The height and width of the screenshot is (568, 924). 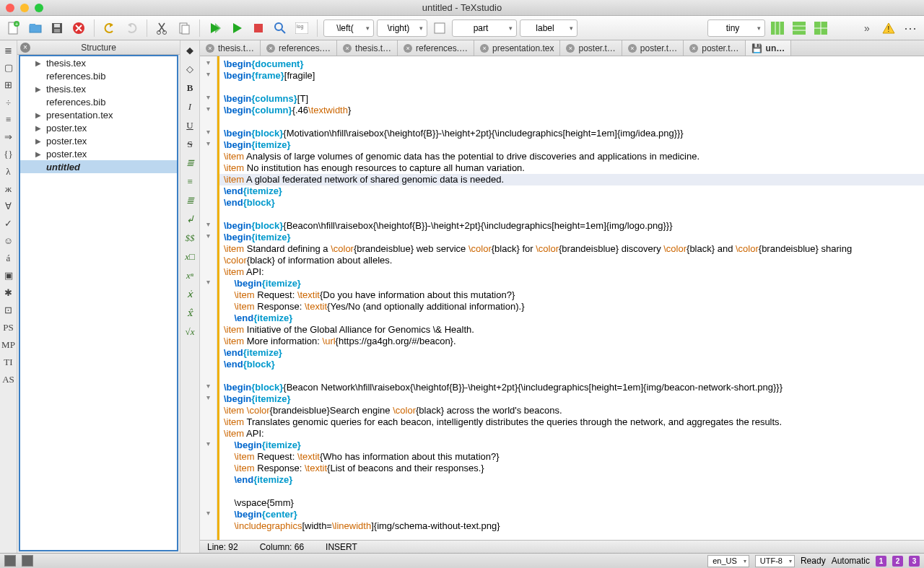 I want to click on editor-tab-active: 💾un…, so click(x=769, y=48).